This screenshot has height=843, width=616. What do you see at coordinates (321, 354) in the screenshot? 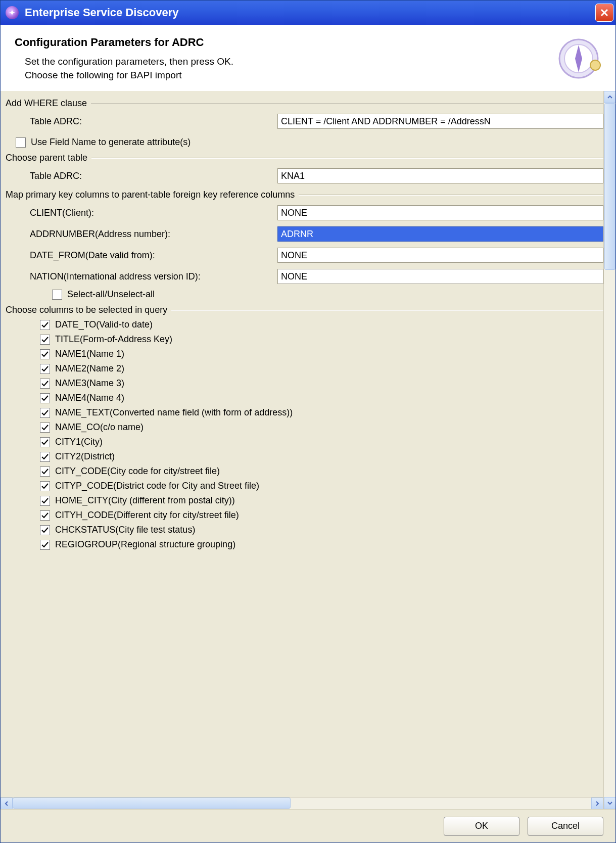
I see `column-row: NAME1(Name 1)` at bounding box center [321, 354].